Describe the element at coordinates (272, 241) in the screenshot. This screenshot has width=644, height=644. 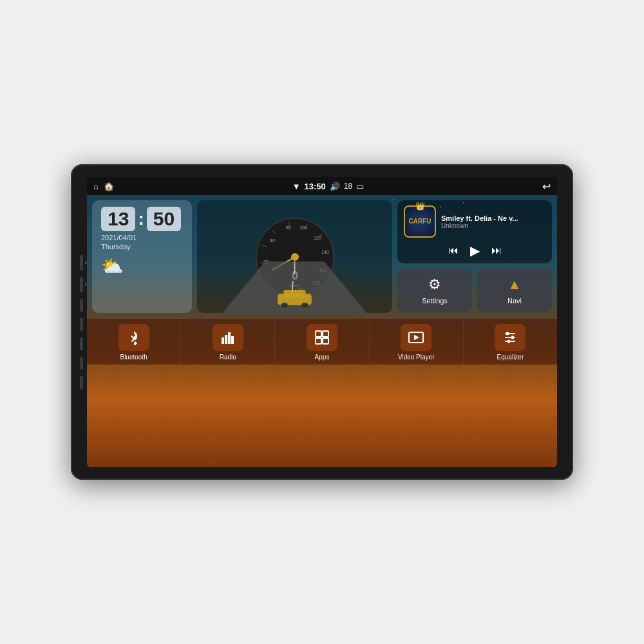
I see `svg-text: 40` at that location.